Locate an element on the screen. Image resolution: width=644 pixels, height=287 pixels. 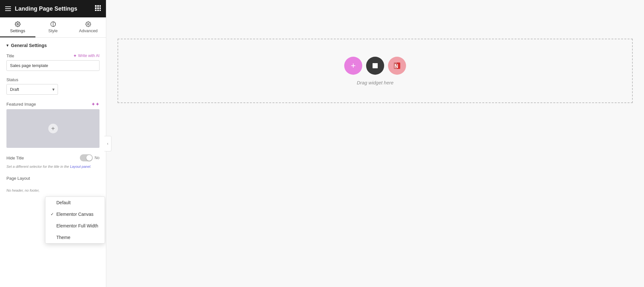
title-field-label: Title ✦ Write with AI is located at coordinates (53, 56).